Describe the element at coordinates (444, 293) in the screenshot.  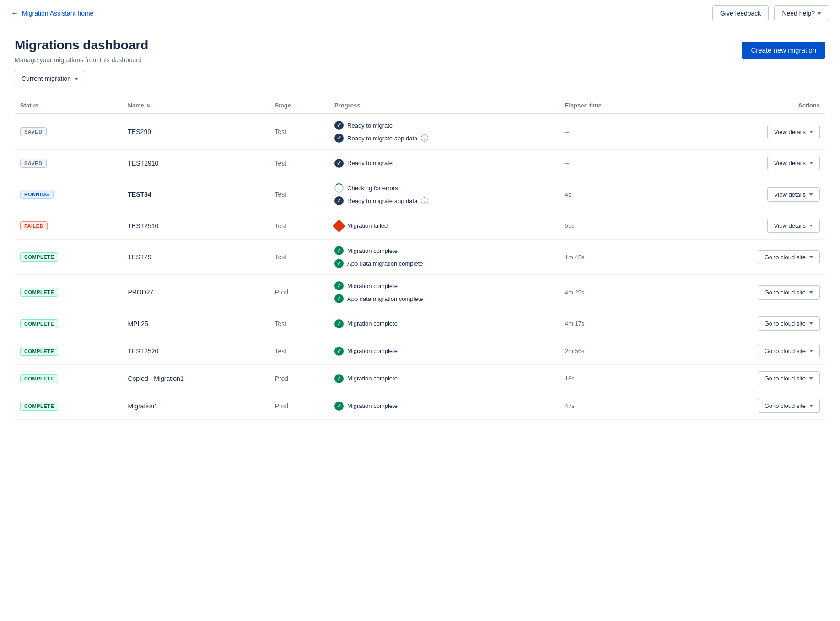
I see `progress-cell: Migration completeApp data migration com…` at that location.